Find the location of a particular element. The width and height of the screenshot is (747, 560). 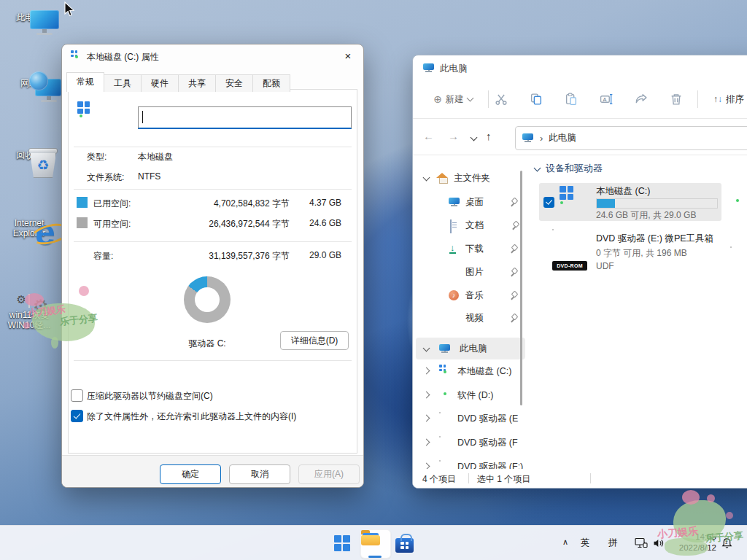

file-item-dvd-e: DVD-ROM DVD 驱动器 (E:) 微PE工具箱 0 字节 可用, 共 1… is located at coordinates (630, 251).